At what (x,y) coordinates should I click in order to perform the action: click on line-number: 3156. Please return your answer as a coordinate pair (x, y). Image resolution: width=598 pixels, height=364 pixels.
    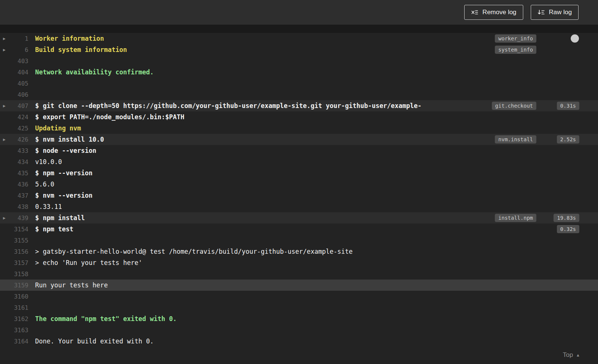
    Looking at the image, I should click on (14, 252).